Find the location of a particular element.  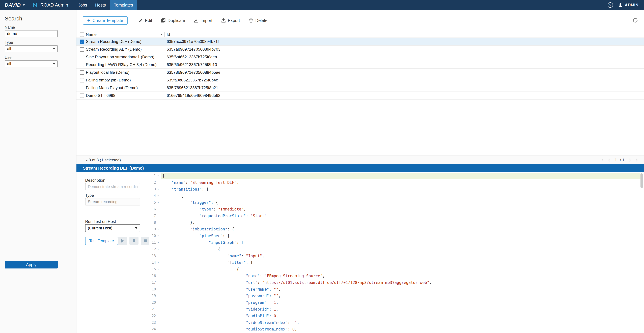

editor-line: 4▾ { is located at coordinates (395, 196).